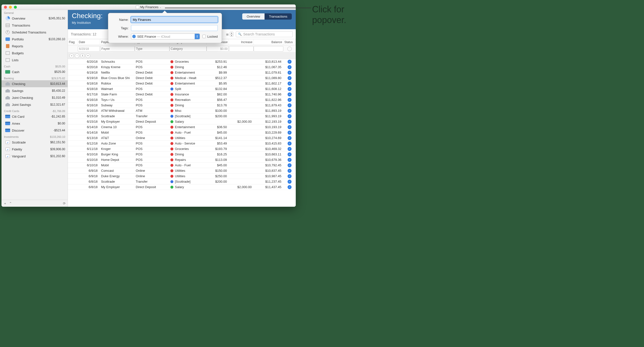 The height and width of the screenshot is (347, 644). What do you see at coordinates (182, 149) in the screenshot?
I see `table-row: 6/11/18KrogerPOSGroceries$193.79$10,469.…` at bounding box center [182, 149].